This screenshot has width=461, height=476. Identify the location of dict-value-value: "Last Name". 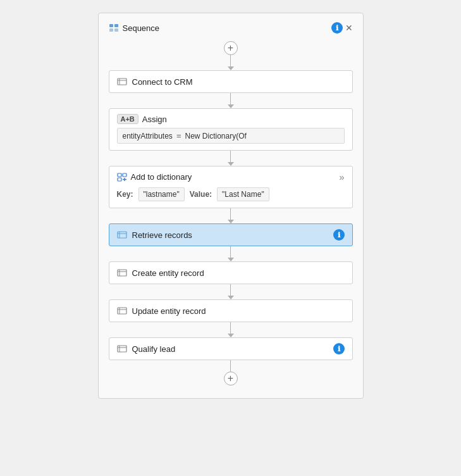
(243, 194).